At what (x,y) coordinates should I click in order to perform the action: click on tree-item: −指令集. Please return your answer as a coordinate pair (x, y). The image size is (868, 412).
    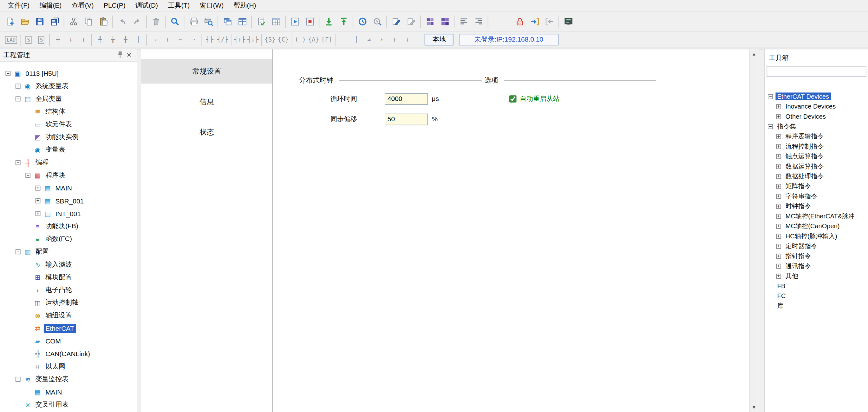
    Looking at the image, I should click on (816, 126).